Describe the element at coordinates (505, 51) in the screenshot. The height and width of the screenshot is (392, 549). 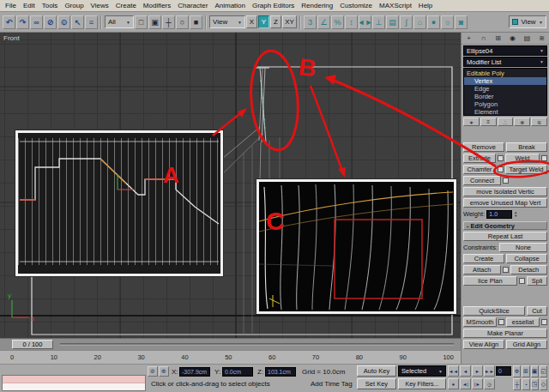
I see `object-name-dropdown: Ellipse04 ▼` at that location.